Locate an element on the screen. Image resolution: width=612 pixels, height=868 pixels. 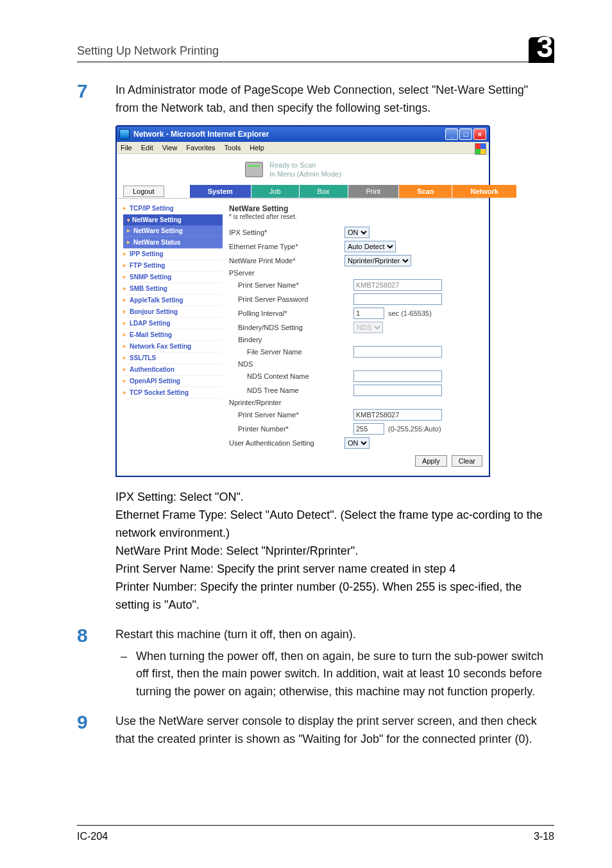
step-9-text: Use the NetWare server console to displa… is located at coordinates (335, 731).